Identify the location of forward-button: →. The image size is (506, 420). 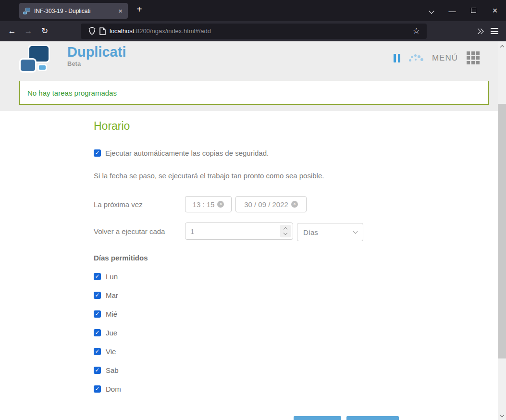
(28, 31).